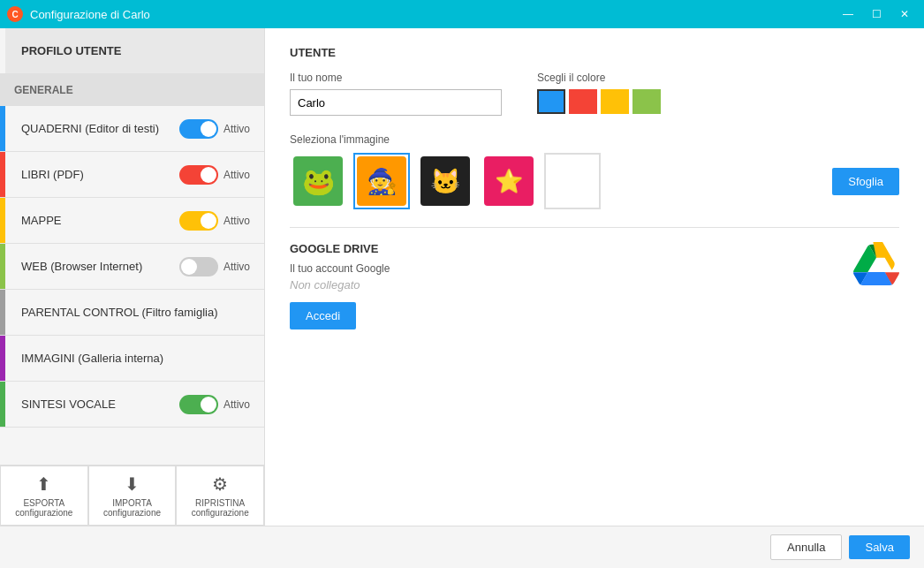 This screenshot has width=924, height=568. I want to click on utente-section-title: UTENTE, so click(595, 53).